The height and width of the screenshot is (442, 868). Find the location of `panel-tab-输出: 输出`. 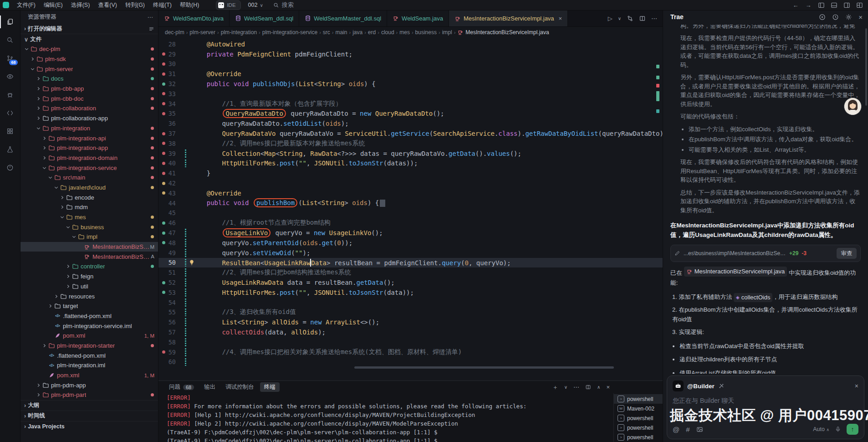

panel-tab-输出: 输出 is located at coordinates (209, 387).